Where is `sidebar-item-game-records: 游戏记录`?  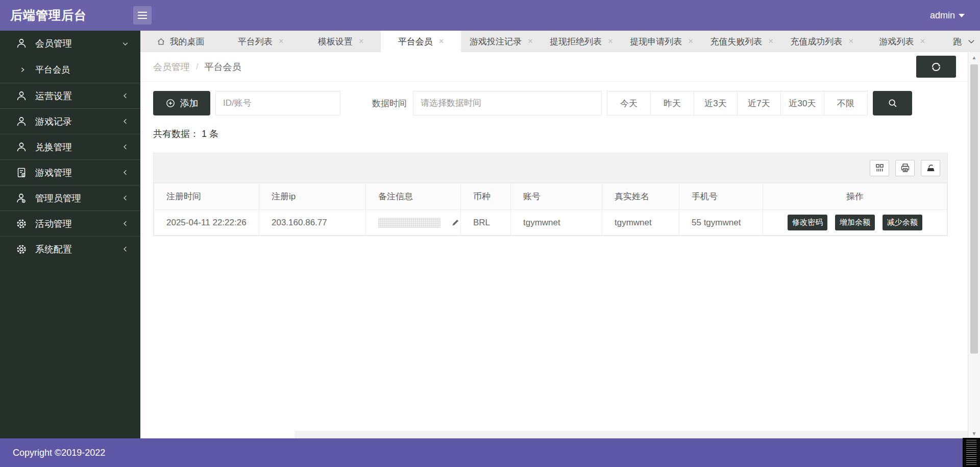
sidebar-item-game-records: 游戏记录 is located at coordinates (70, 121).